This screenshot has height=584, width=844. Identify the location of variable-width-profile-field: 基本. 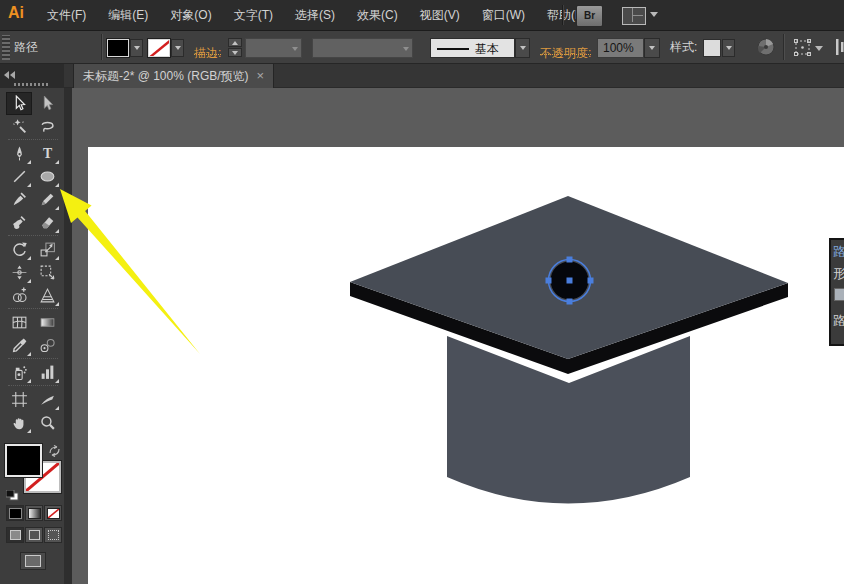
(472, 48).